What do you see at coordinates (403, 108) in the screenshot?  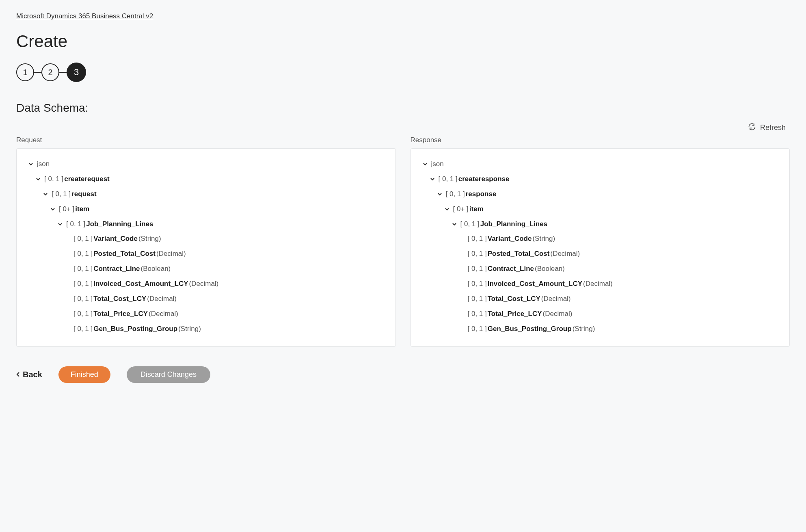 I see `section-label: Data Schema:` at bounding box center [403, 108].